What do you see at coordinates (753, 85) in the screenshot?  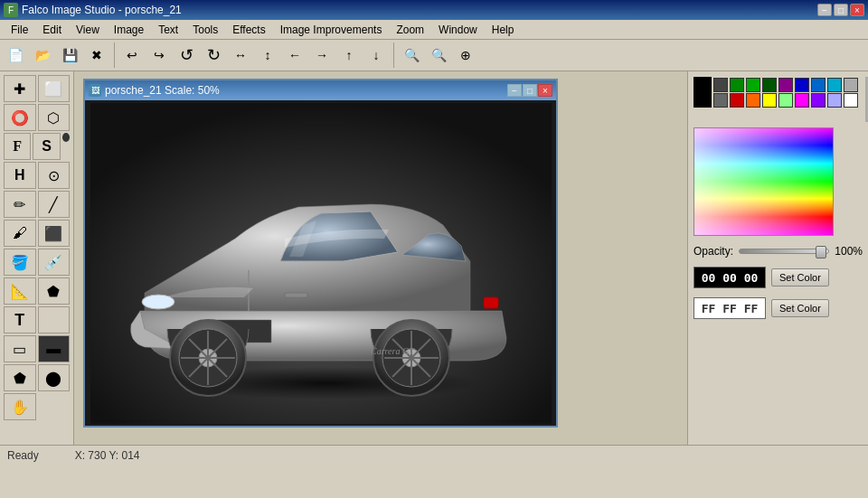 I see `swatch-green2` at bounding box center [753, 85].